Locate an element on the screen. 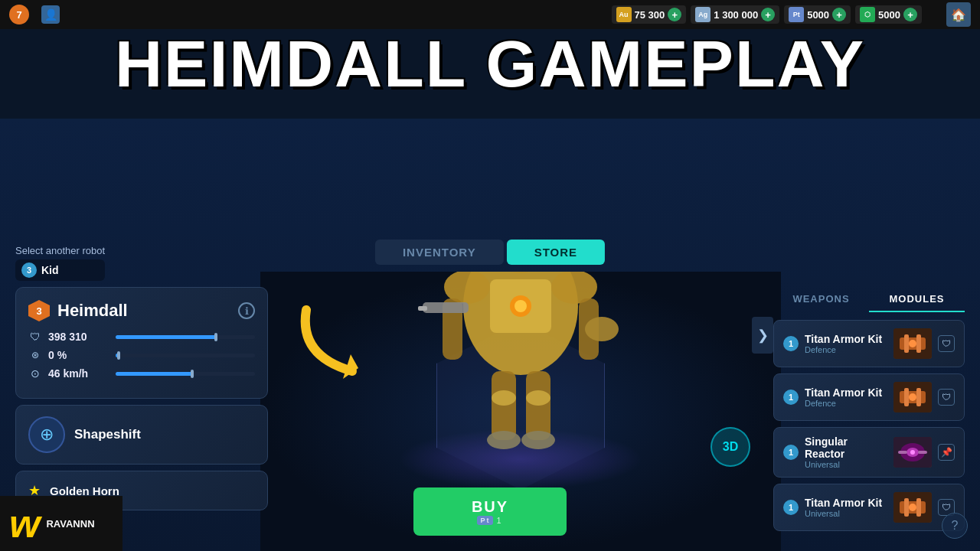 The image size is (980, 551). hp-bar-tick is located at coordinates (216, 337).